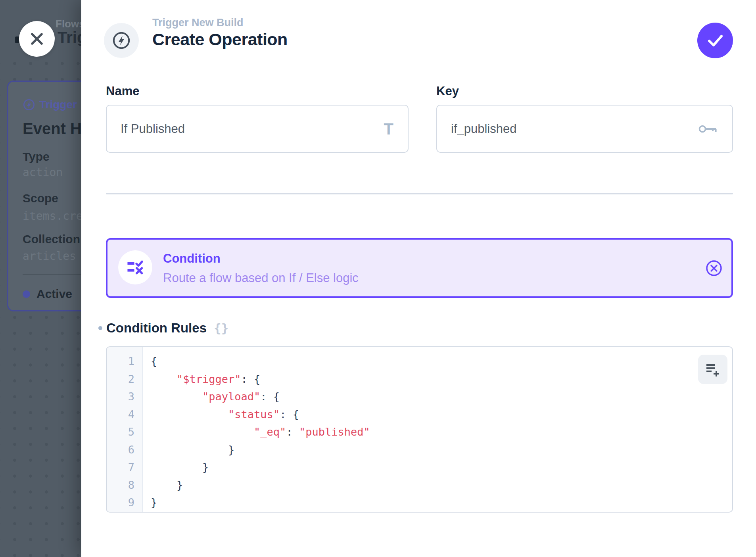 The image size is (756, 557). Describe the element at coordinates (44, 196) in the screenshot. I see `trigger-card: Trigger Event Ho Type action Scope items…` at that location.